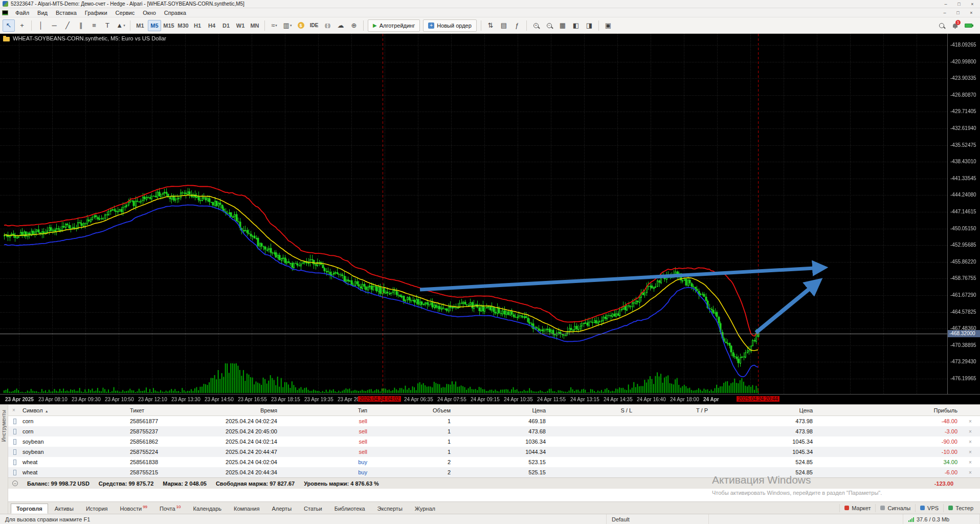  Describe the element at coordinates (536, 26) in the screenshot. I see `zoom-in-button: +` at that location.